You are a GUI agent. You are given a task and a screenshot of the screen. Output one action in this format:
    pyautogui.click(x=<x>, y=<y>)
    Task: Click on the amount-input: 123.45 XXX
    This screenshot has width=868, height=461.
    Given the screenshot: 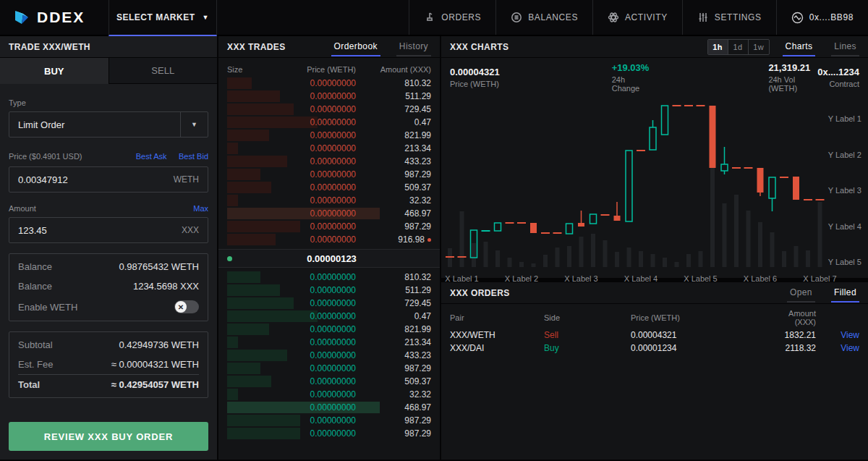 What is the action you would take?
    pyautogui.click(x=109, y=230)
    